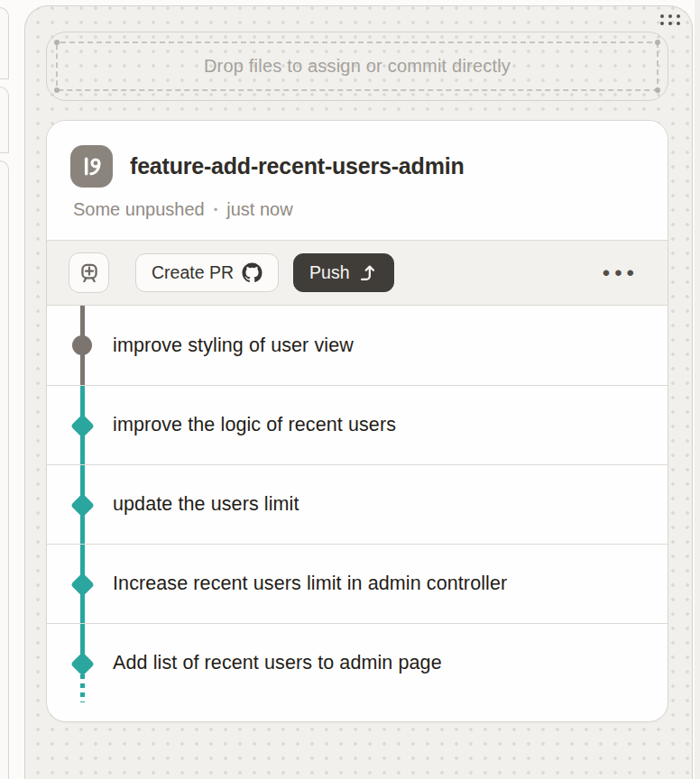 The height and width of the screenshot is (779, 700). What do you see at coordinates (139, 209) in the screenshot?
I see `push-status-text: Some unpushed` at bounding box center [139, 209].